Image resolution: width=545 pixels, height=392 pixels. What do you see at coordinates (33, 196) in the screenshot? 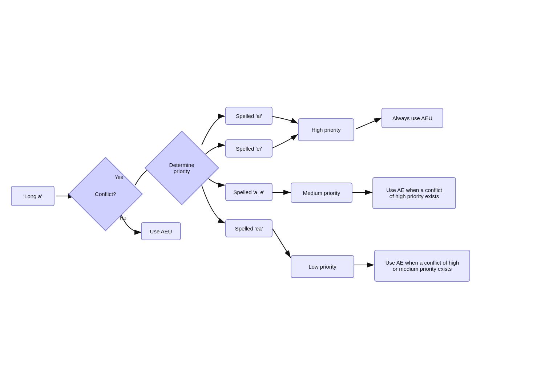
I see `node-long-a: 'Long a'` at bounding box center [33, 196].